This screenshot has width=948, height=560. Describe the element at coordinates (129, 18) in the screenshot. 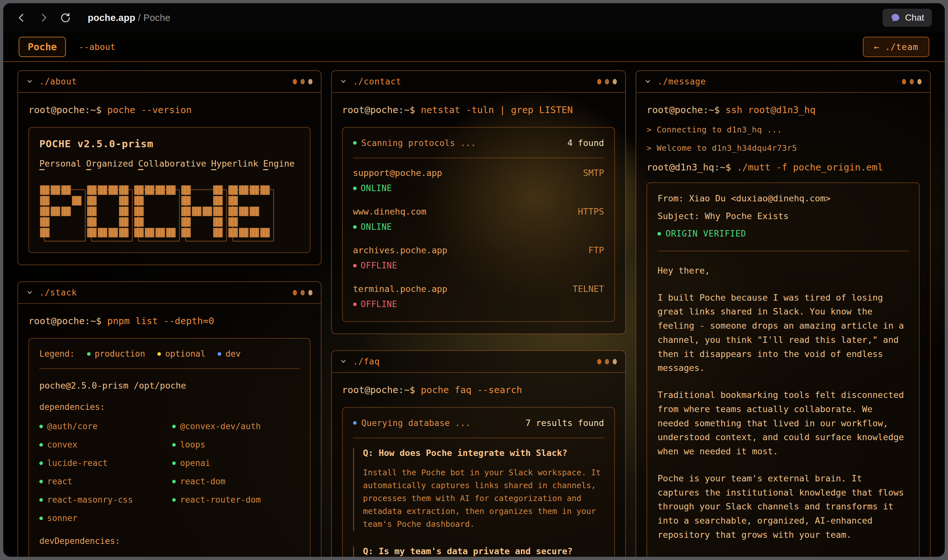

I see `url-breadcrumb: poche.app / Poche` at that location.